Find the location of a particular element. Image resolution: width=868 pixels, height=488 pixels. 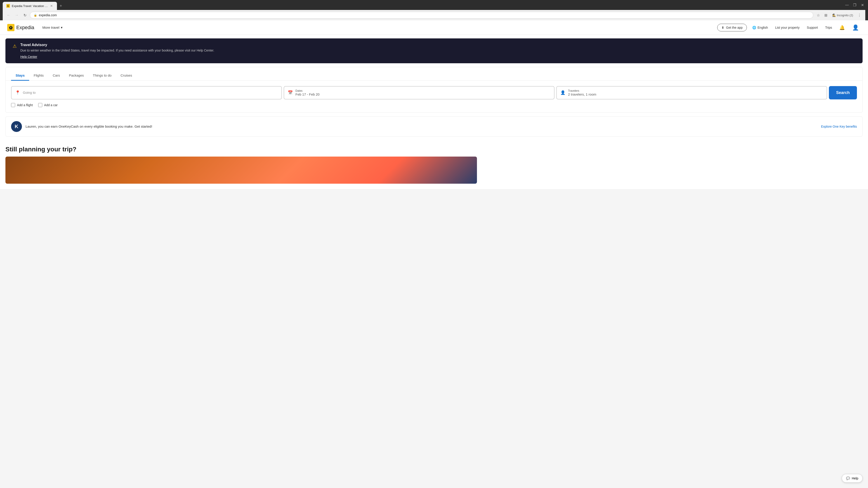

logo-icon is located at coordinates (11, 28).